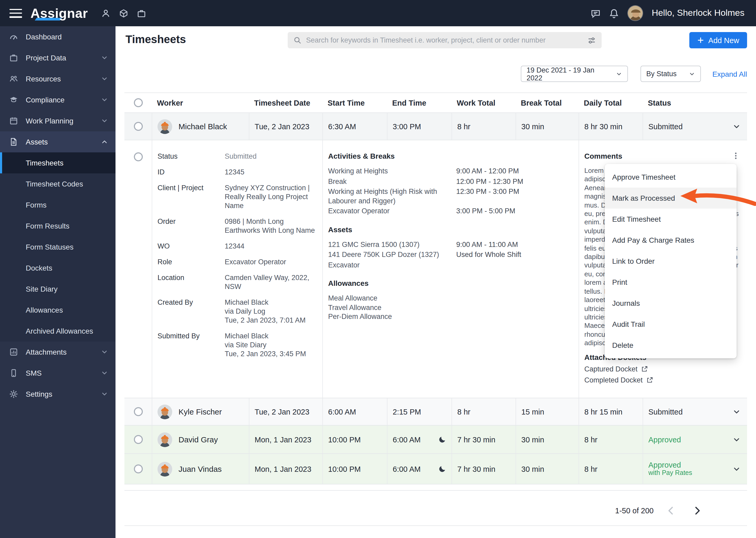 The width and height of the screenshot is (756, 538). What do you see at coordinates (355, 440) in the screenshot?
I see `start-time: 10:00 PM` at bounding box center [355, 440].